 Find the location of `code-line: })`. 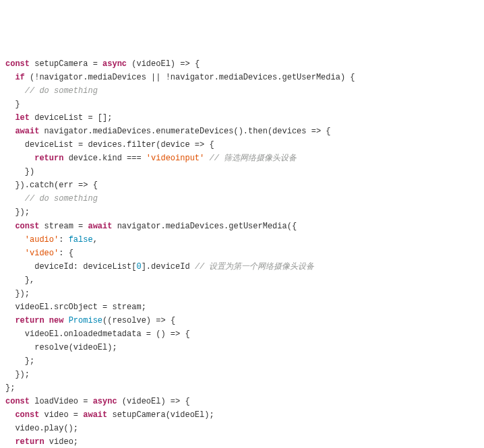

code-line: }) is located at coordinates (242, 172).